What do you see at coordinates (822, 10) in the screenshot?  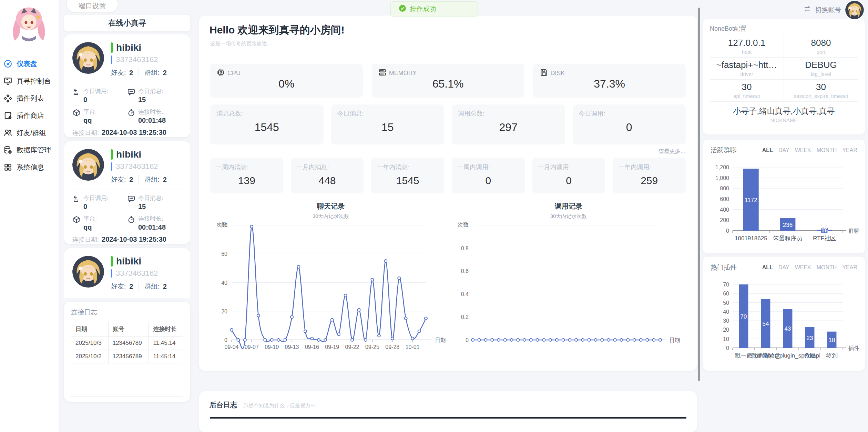 I see `switch-account-button: 切换账号` at bounding box center [822, 10].